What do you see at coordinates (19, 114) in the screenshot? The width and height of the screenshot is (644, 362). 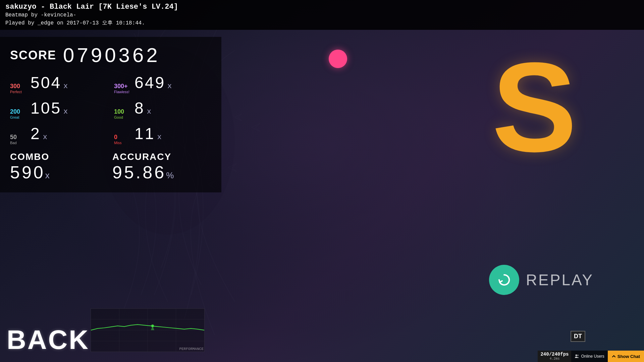 I see `hit200-badge: 200 Great` at bounding box center [19, 114].